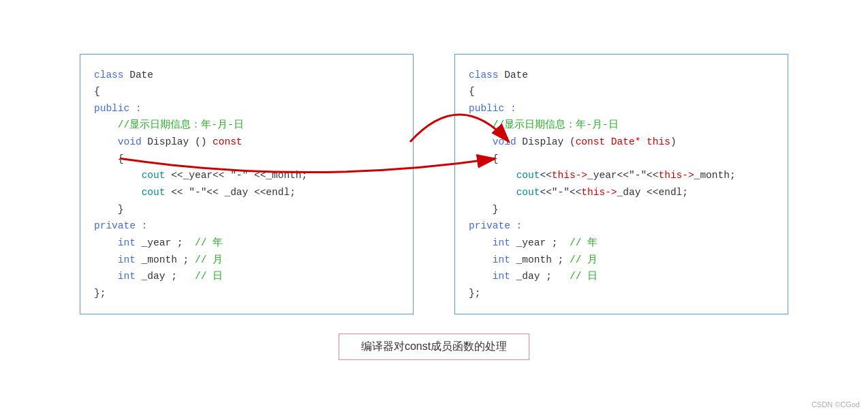 The image size is (868, 414). What do you see at coordinates (247, 142) in the screenshot?
I see `code-line: void Display () const` at bounding box center [247, 142].